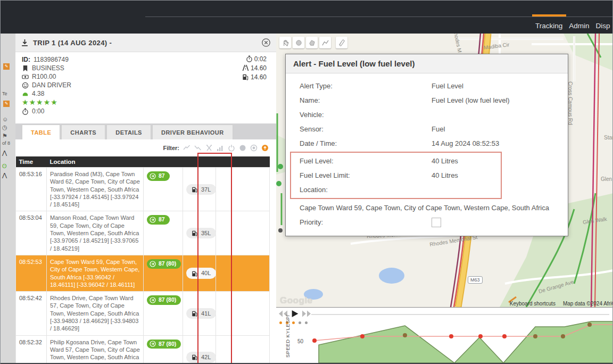 The image size is (613, 364). Describe the element at coordinates (146, 111) in the screenshot. I see `trip-idle-row: 0:00` at that location.